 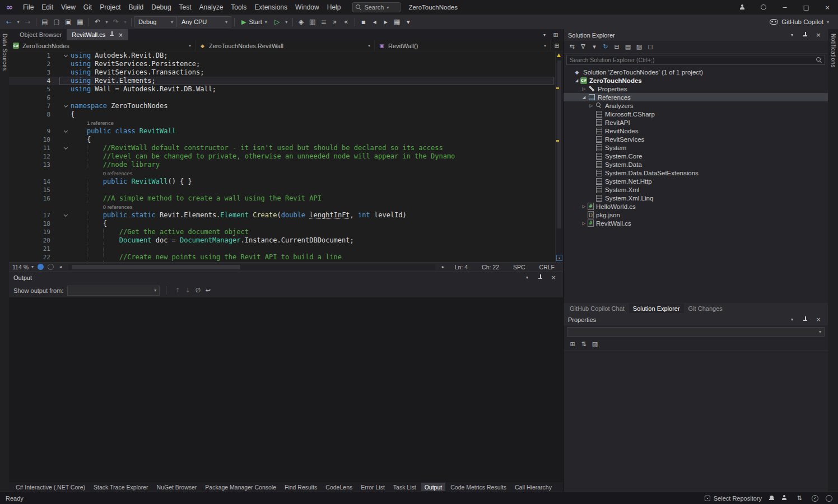 I want to click on menu-debug: Debug, so click(x=161, y=7).